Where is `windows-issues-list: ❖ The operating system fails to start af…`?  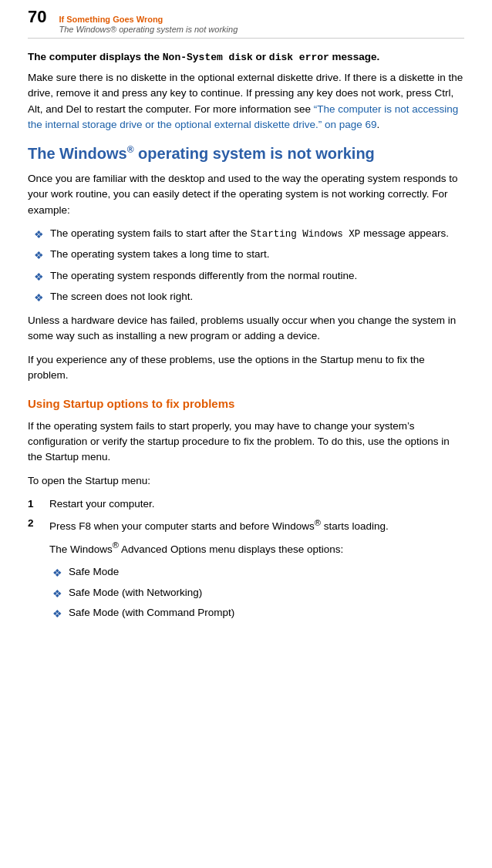 windows-issues-list: ❖ The operating system fails to start af… is located at coordinates (249, 265).